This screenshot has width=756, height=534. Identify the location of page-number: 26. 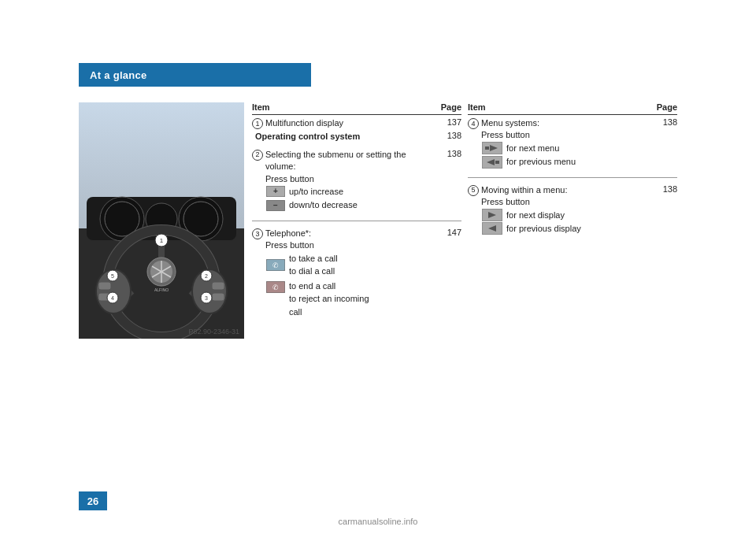
(93, 501).